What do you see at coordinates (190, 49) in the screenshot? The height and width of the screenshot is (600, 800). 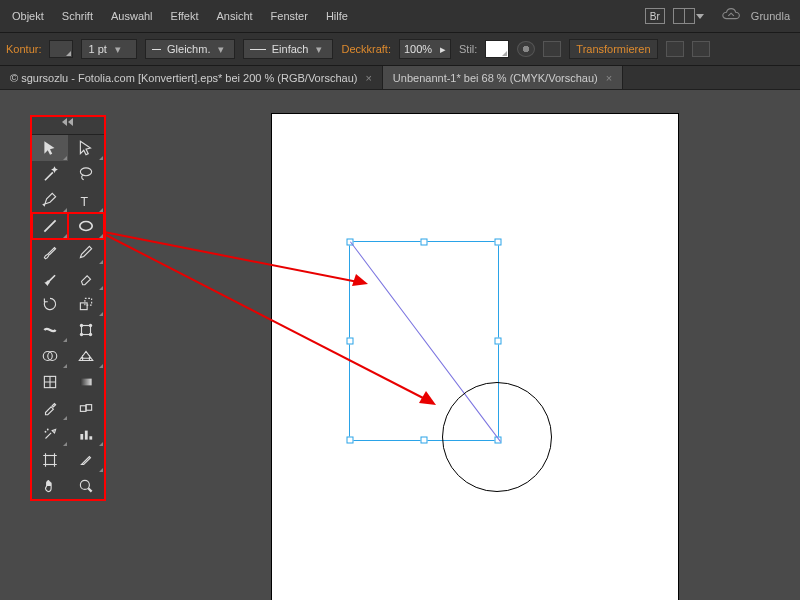 I see `stroke-profile-dropdown: Gleichm.▾` at bounding box center [190, 49].